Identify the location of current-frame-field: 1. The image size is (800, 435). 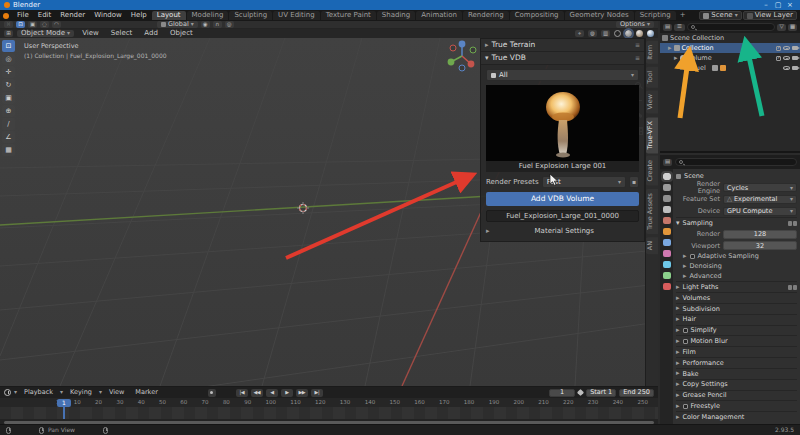
(562, 393).